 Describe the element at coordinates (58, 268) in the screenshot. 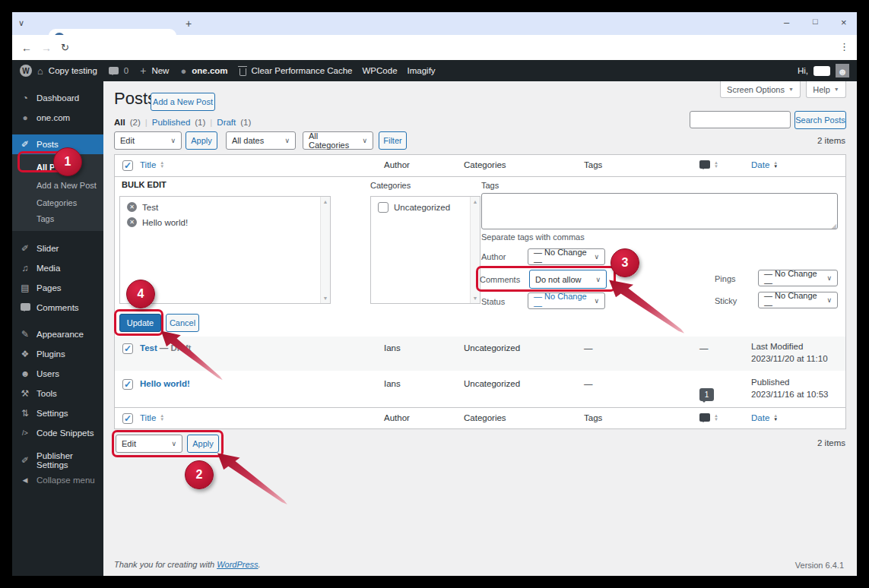

I see `sidebar-item-media: ♫ Media` at that location.